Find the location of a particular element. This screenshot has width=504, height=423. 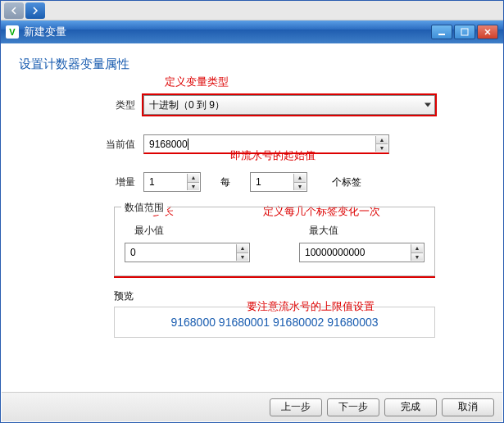

min-input: 0 ▲▼ is located at coordinates (187, 252).